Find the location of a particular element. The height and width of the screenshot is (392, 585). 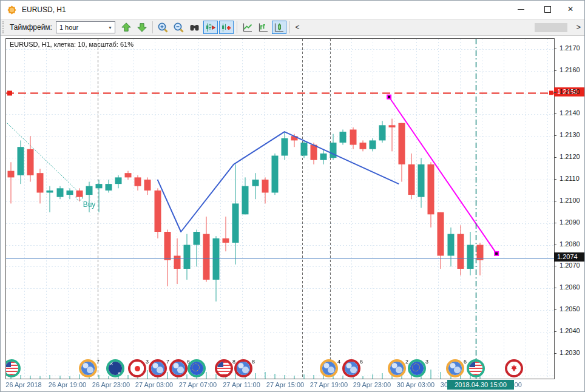

calendar-event-icon-globe: 4 is located at coordinates (329, 368).